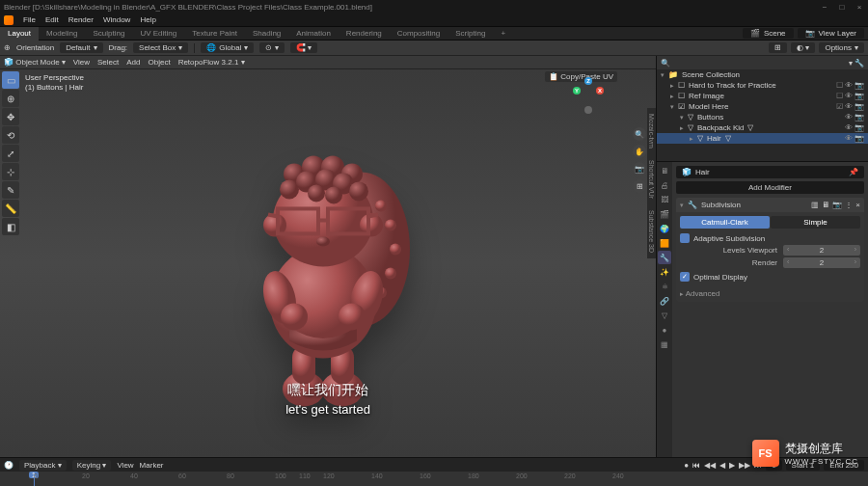 This screenshot has height=486, width=868. I want to click on simple-button: Simple, so click(816, 222).